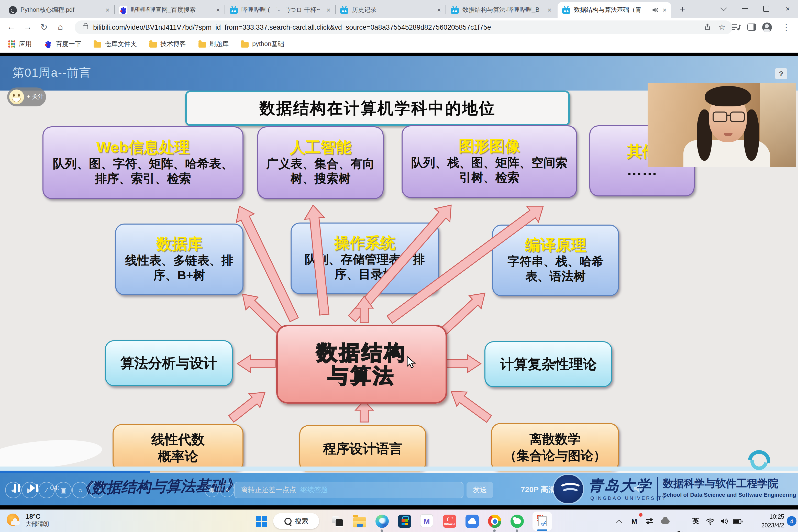  I want to click on wifi-icon, so click(710, 521).